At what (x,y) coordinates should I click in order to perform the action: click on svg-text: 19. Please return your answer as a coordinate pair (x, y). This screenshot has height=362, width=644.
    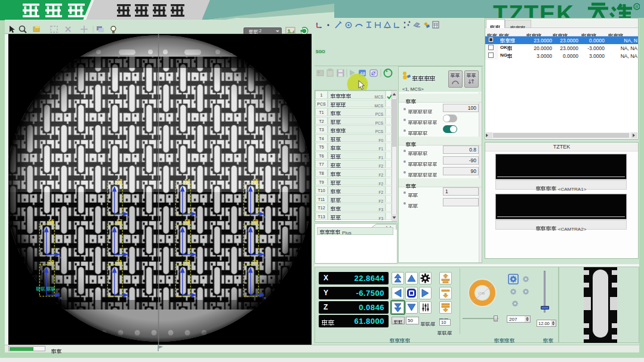
    Looking at the image, I should click on (255, 221).